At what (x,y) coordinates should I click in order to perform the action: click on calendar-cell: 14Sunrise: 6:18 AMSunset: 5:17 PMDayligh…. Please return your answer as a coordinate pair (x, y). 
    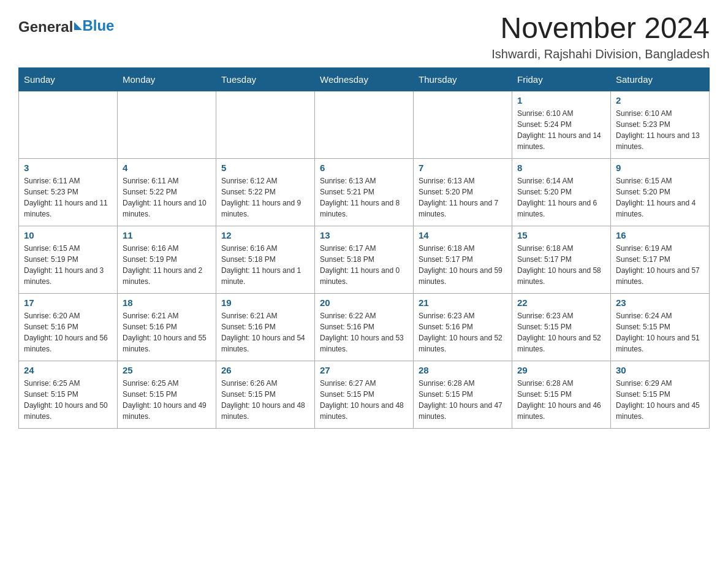
    Looking at the image, I should click on (463, 259).